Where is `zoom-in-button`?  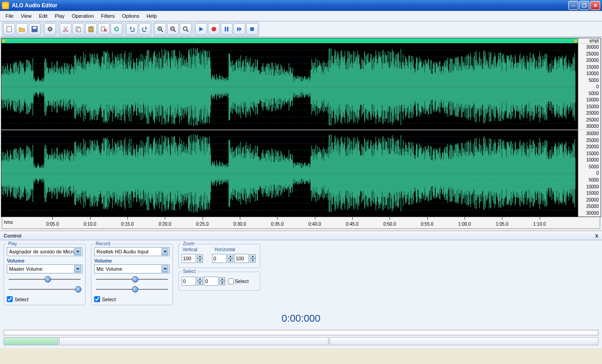
zoom-in-button is located at coordinates (160, 29).